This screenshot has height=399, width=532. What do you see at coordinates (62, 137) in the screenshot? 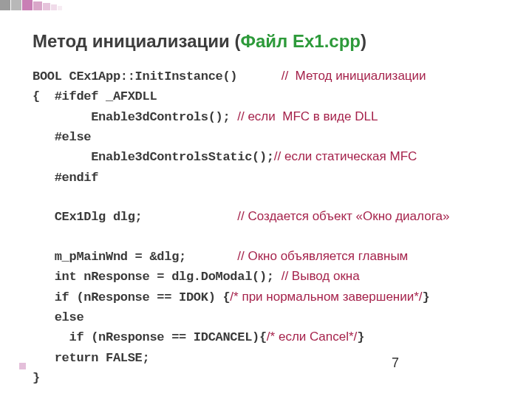
I see `code-line: #else` at bounding box center [62, 137].